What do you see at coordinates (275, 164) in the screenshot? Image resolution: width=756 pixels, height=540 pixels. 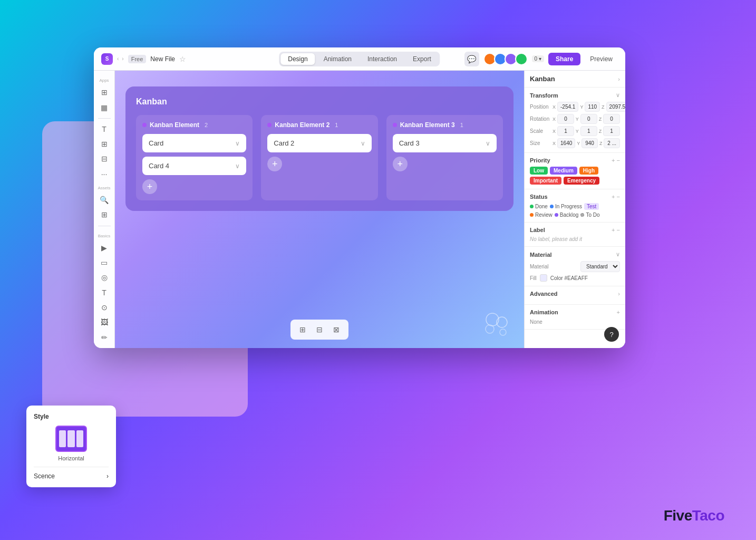 I see `column-2-add: +` at bounding box center [275, 164].